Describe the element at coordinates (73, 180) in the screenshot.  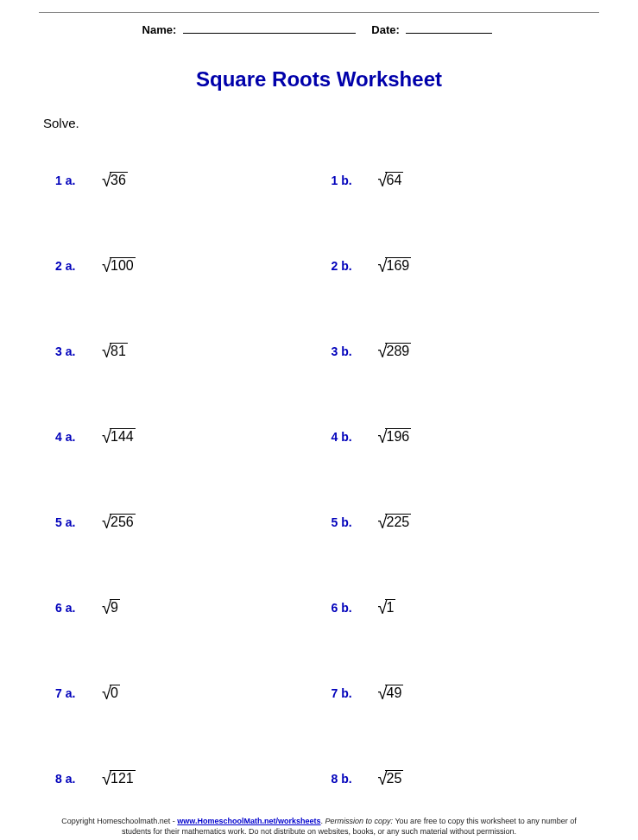
I see `problem-number: 1 a.` at that location.